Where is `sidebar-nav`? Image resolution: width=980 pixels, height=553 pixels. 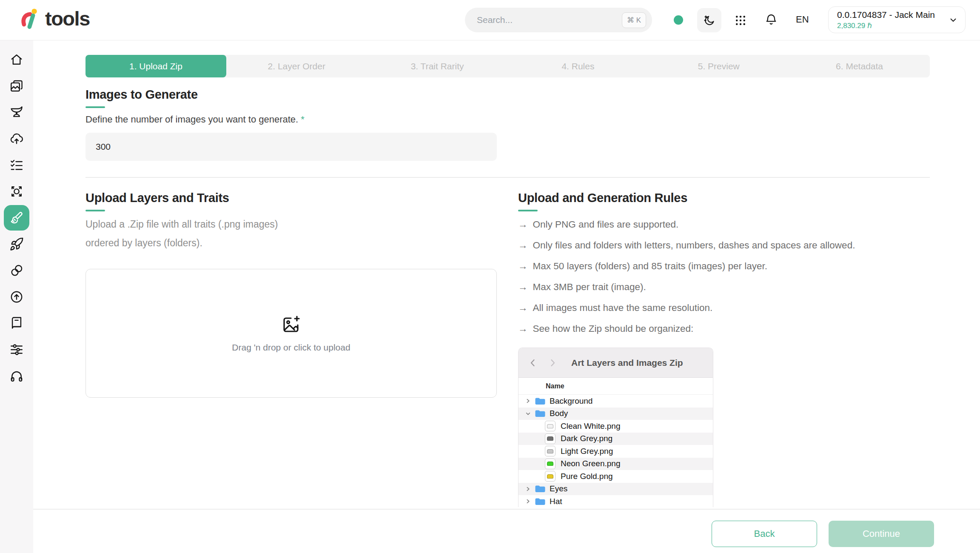
sidebar-nav is located at coordinates (17, 297).